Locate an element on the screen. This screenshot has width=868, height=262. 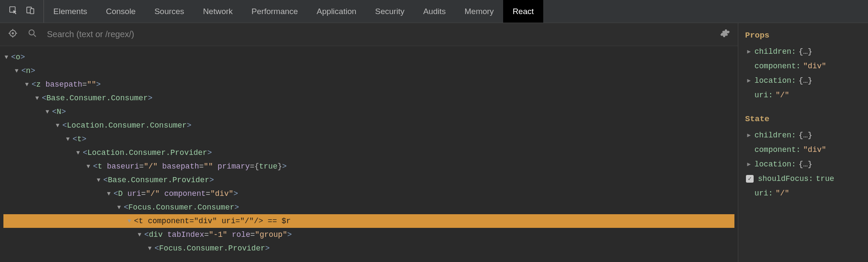
prop-value: true is located at coordinates (825, 179).